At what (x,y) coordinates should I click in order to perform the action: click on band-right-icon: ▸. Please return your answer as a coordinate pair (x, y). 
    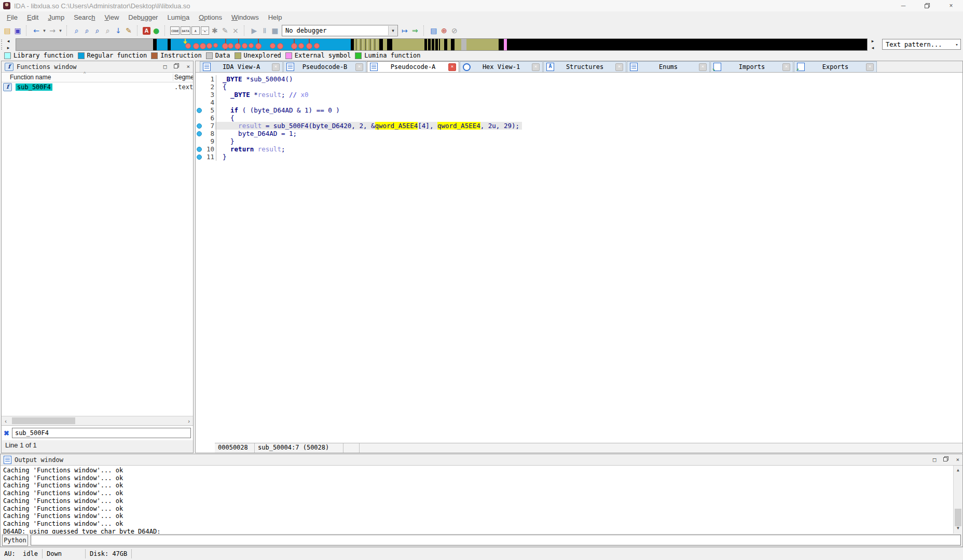
    Looking at the image, I should click on (8, 48).